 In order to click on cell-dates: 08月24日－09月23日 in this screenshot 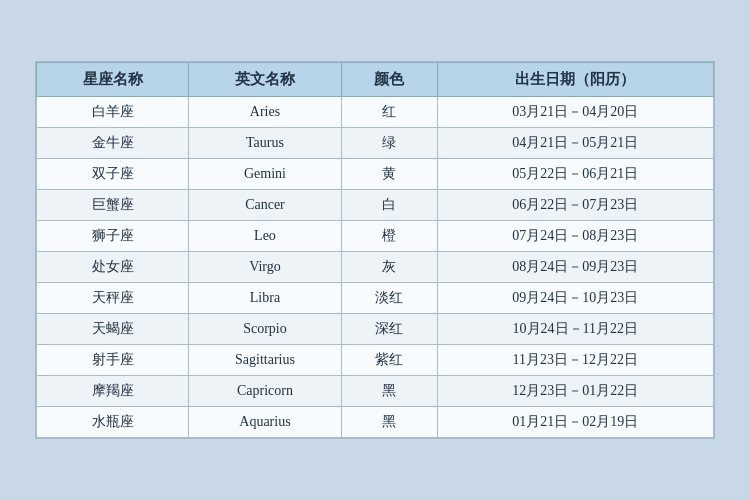, I will do `click(575, 268)`.